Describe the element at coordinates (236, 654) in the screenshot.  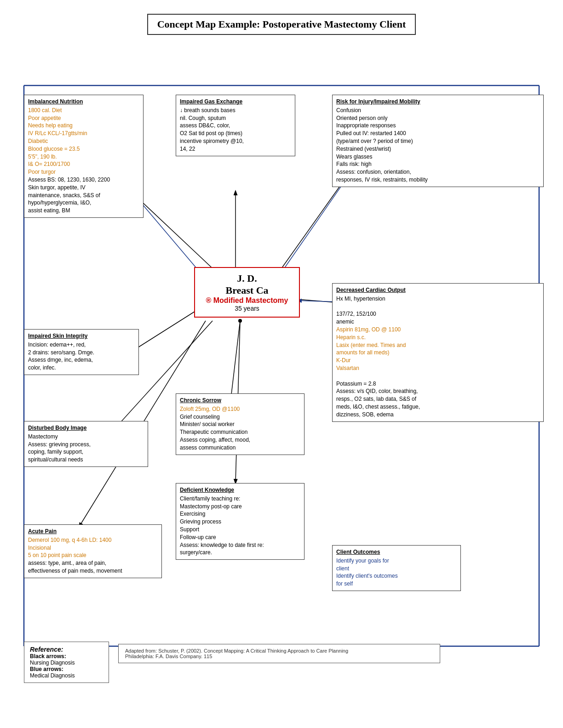
I see `adapted-text: Adapted from: Schuster, P. (2002). Conce…` at that location.